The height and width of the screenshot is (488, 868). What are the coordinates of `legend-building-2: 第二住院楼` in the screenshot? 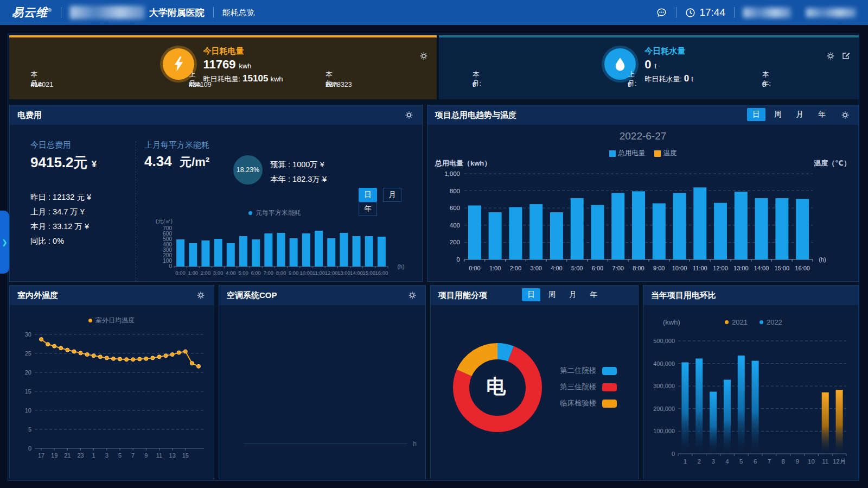 It's located at (588, 371).